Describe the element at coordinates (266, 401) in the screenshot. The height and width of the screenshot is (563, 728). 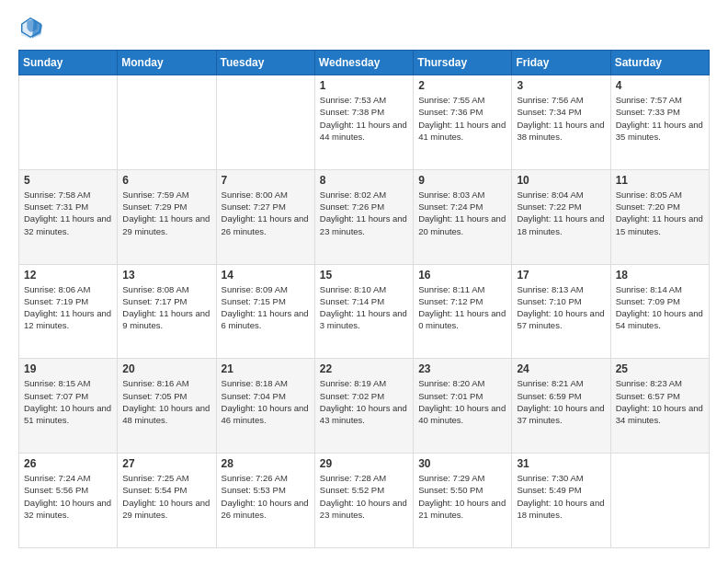
I see `day-info: Sunrise: 8:18 AM Sunset: 7:04 PM Dayligh…` at that location.